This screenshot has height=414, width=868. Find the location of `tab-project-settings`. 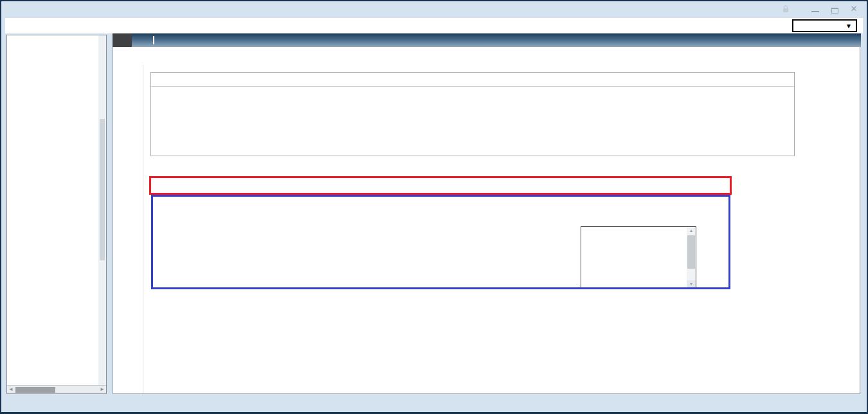

tab-project-settings is located at coordinates (122, 40).